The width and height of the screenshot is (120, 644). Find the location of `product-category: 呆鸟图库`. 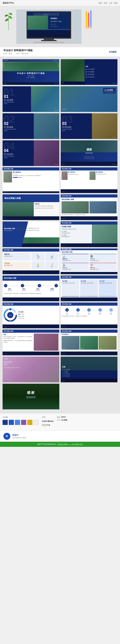

product-category: 呆鸟图库 is located at coordinates (113, 52).